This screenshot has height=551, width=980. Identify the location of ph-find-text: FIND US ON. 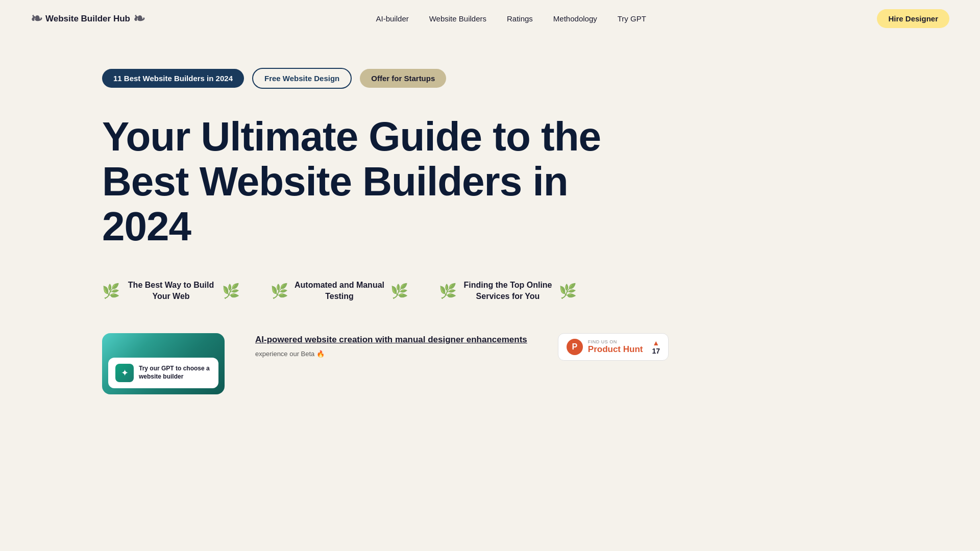
(616, 342).